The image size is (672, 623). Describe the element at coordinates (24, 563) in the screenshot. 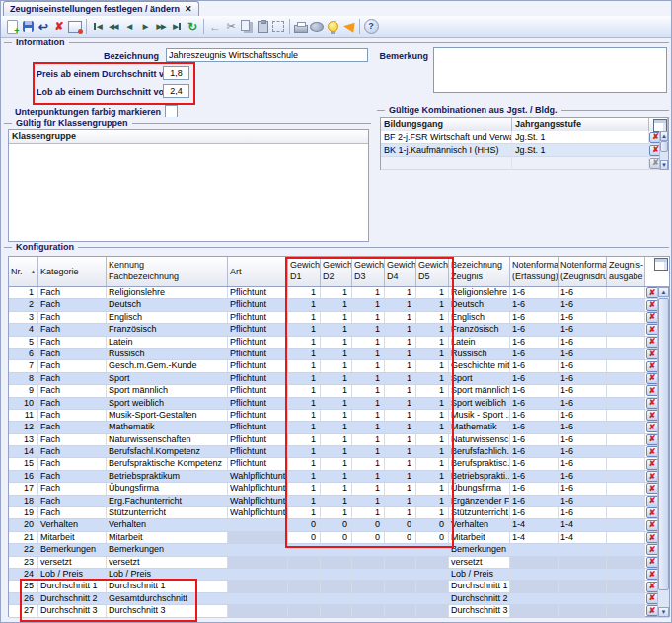

I see `cell-nr: 23` at that location.